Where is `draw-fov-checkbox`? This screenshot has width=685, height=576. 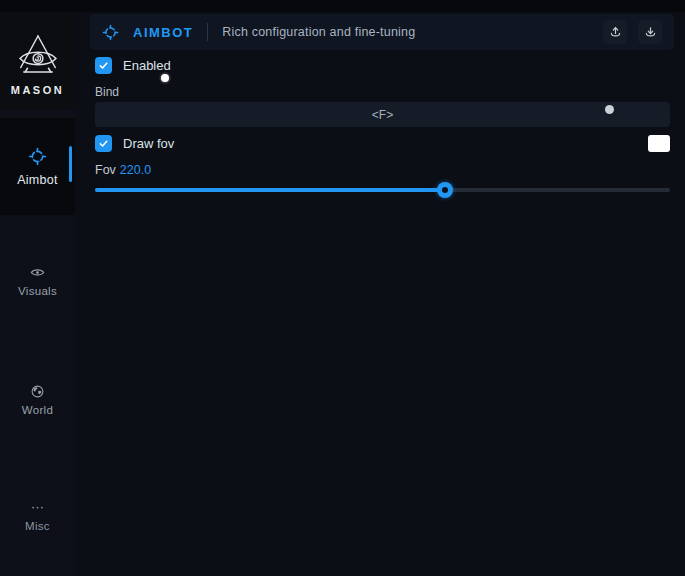 draw-fov-checkbox is located at coordinates (104, 144).